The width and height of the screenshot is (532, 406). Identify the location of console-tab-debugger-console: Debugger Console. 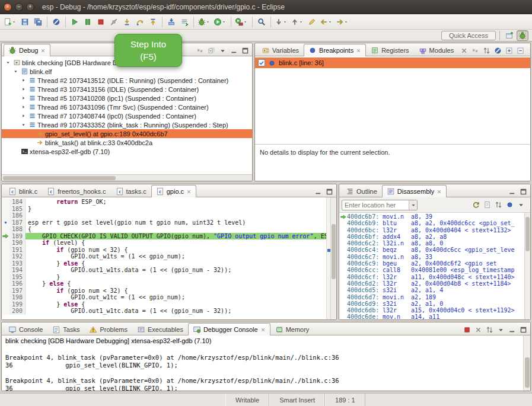
(229, 330).